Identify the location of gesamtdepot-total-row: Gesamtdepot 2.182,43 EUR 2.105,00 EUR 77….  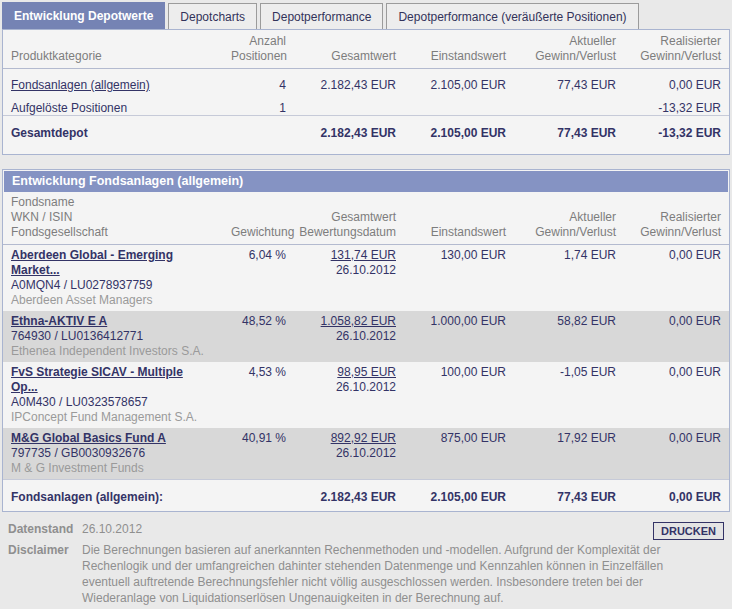
(366, 132).